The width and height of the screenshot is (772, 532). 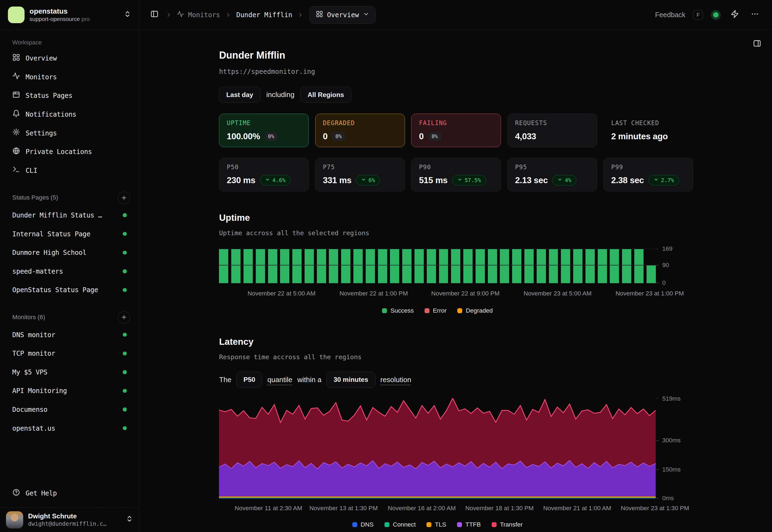 What do you see at coordinates (59, 152) in the screenshot?
I see `sidebar-item-label: Private Locations` at bounding box center [59, 152].